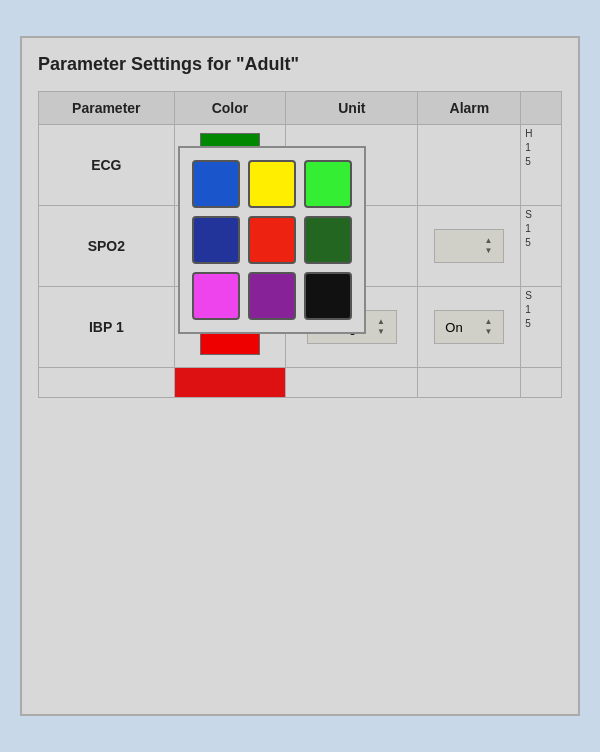 This screenshot has width=600, height=752. What do you see at coordinates (542, 108) in the screenshot?
I see `col-header-hint` at bounding box center [542, 108].